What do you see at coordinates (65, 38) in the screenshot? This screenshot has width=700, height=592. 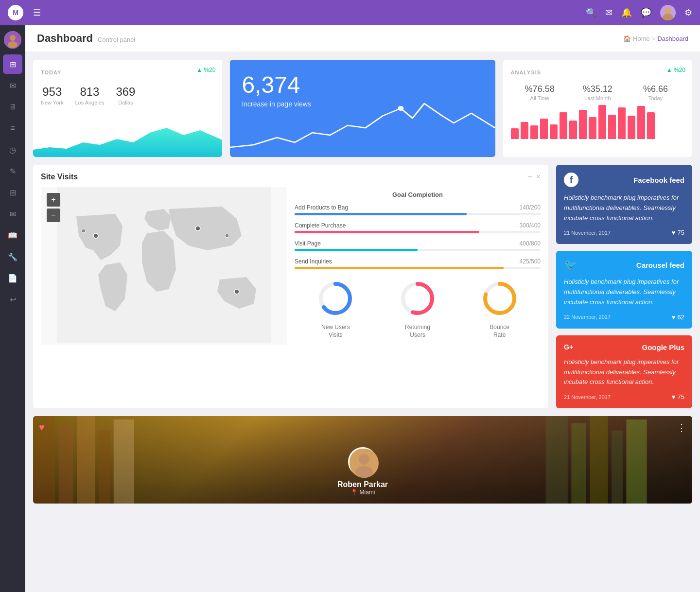 I see `page-title: Dashboard` at bounding box center [65, 38].